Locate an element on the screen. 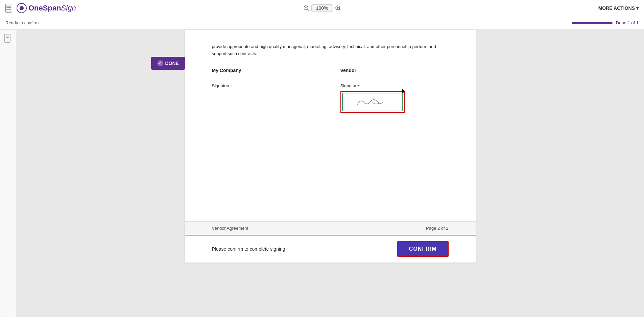 This screenshot has width=644, height=317. confirm-message: Please confirm to complete signing is located at coordinates (249, 249).